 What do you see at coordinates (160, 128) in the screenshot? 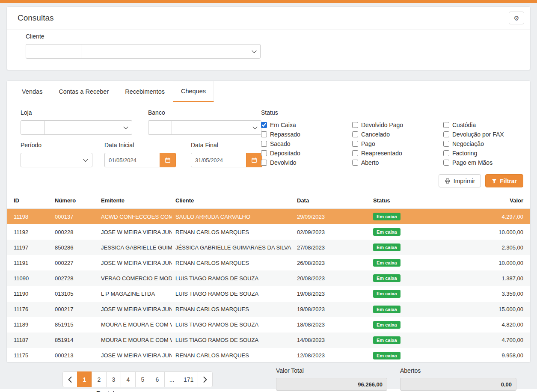
I see `banco-code-input` at bounding box center [160, 128].